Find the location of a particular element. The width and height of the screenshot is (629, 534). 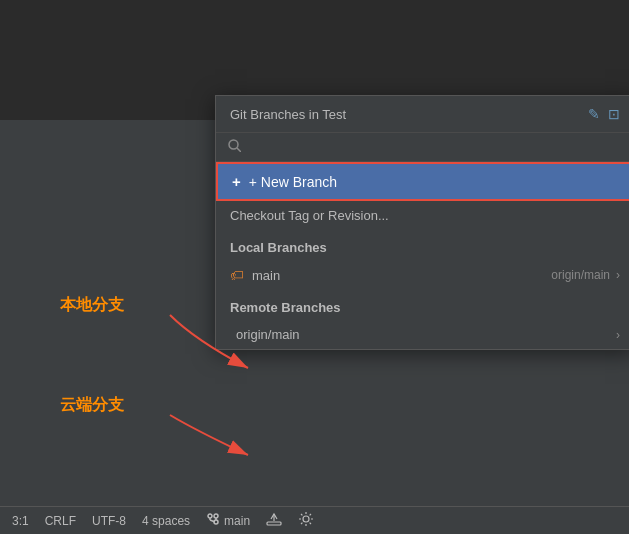

branch-left: 🏷 main is located at coordinates (255, 275).